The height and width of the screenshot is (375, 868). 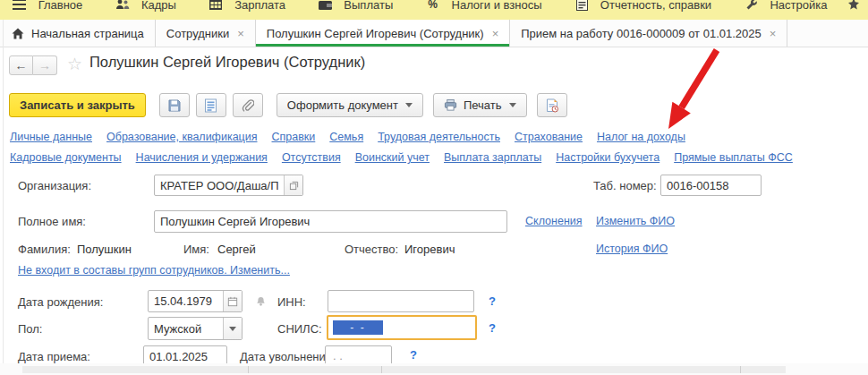 What do you see at coordinates (413, 354) in the screenshot?
I see `dismissal-help-icon: ?` at bounding box center [413, 354].